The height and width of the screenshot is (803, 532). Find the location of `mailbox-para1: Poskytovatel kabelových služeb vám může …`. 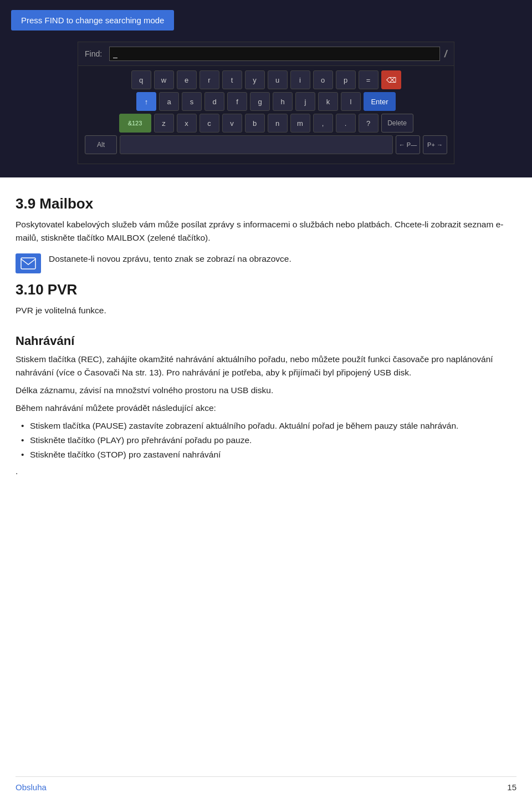

mailbox-para1: Poskytovatel kabelových služeb vám může … is located at coordinates (266, 231).